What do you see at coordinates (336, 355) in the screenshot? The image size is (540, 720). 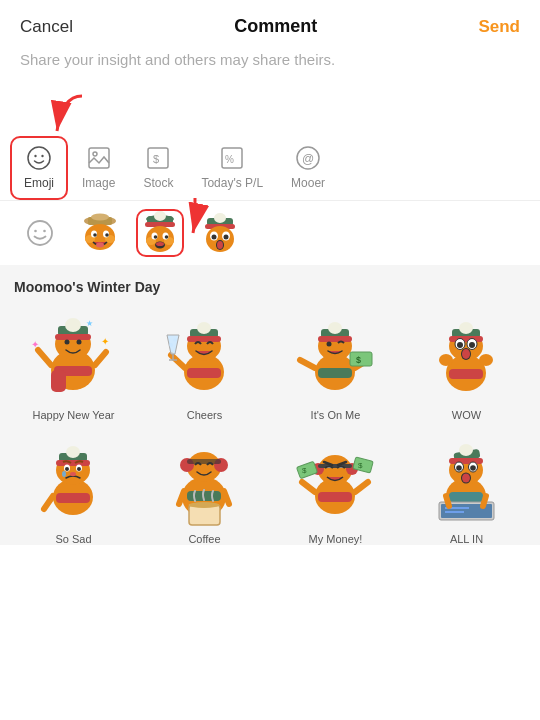 I see `sticker-its-on-me-img: $` at bounding box center [336, 355].